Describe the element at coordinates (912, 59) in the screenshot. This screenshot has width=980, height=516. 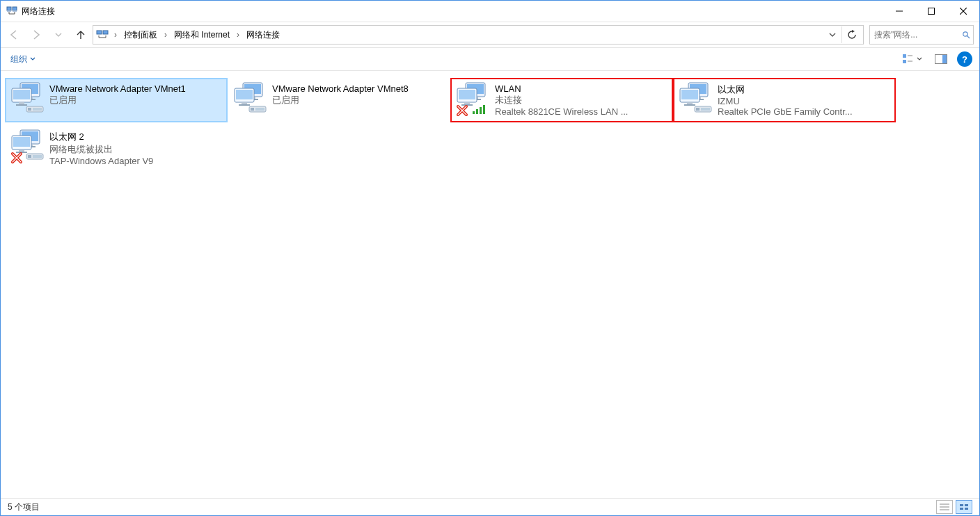
I see `view-options-button` at that location.